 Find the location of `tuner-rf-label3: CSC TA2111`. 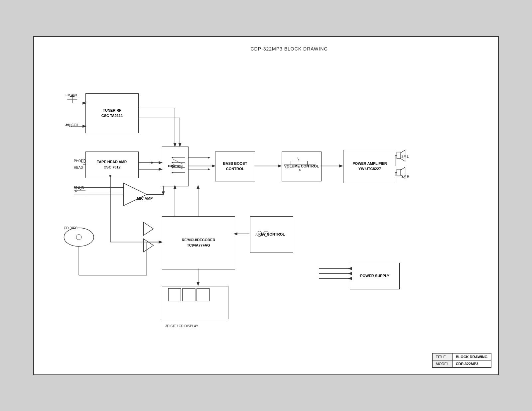

tuner-rf-label3: CSC TA2111 is located at coordinates (112, 116).